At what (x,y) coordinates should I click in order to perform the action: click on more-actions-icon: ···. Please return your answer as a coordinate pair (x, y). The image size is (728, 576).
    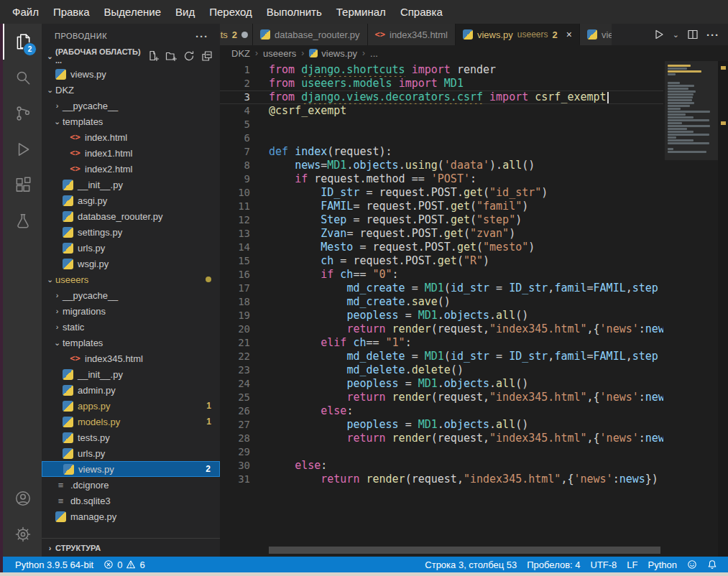
    Looking at the image, I should click on (713, 34).